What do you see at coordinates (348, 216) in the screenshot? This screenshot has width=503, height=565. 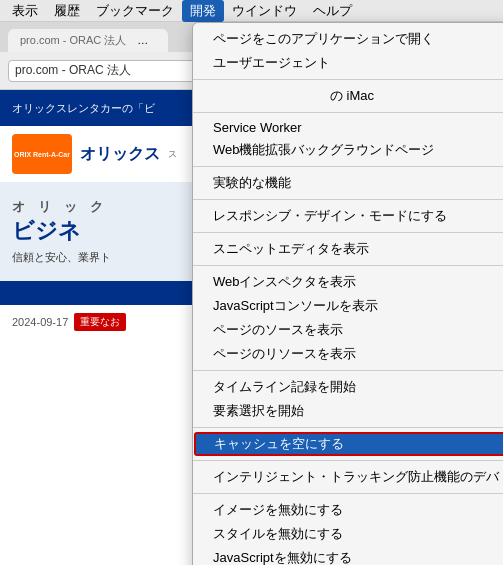 I see `menu-item-responsive: レスポンシブ・デザイン・モードにする` at bounding box center [348, 216].